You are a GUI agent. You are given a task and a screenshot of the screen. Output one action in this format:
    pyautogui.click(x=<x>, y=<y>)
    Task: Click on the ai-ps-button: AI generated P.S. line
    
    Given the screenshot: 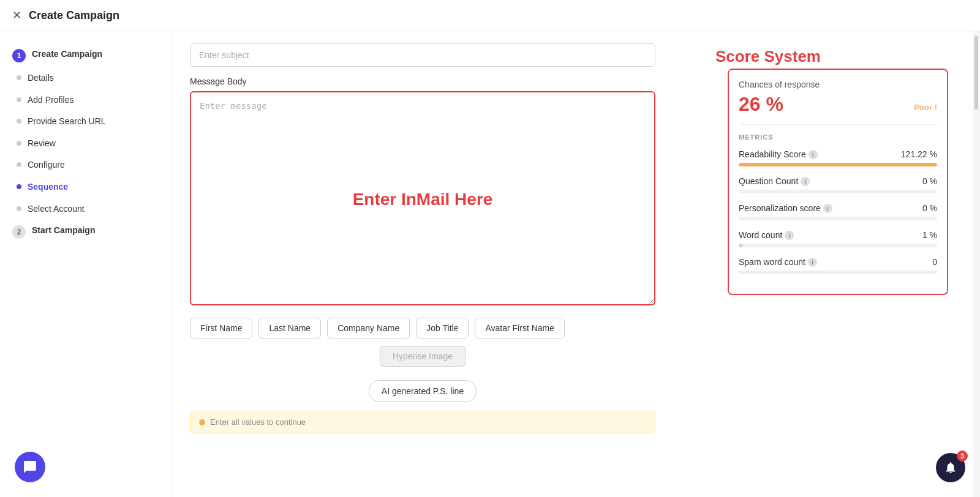 What is the action you would take?
    pyautogui.click(x=423, y=391)
    